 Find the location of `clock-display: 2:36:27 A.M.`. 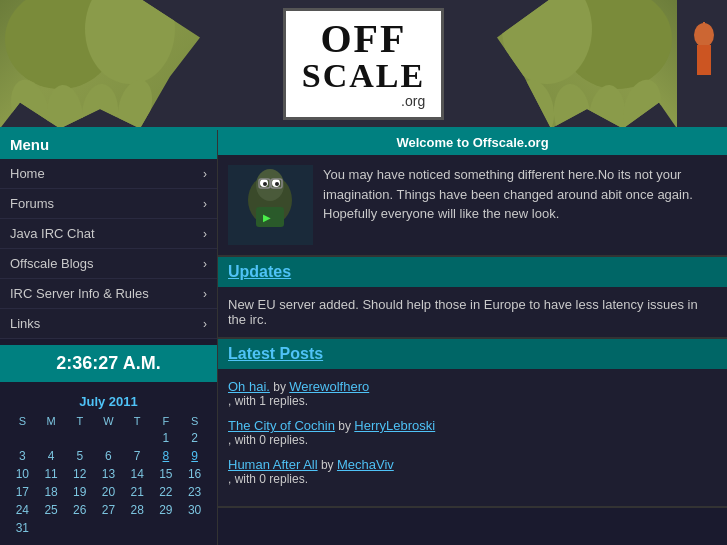

clock-display: 2:36:27 A.M. is located at coordinates (108, 364).